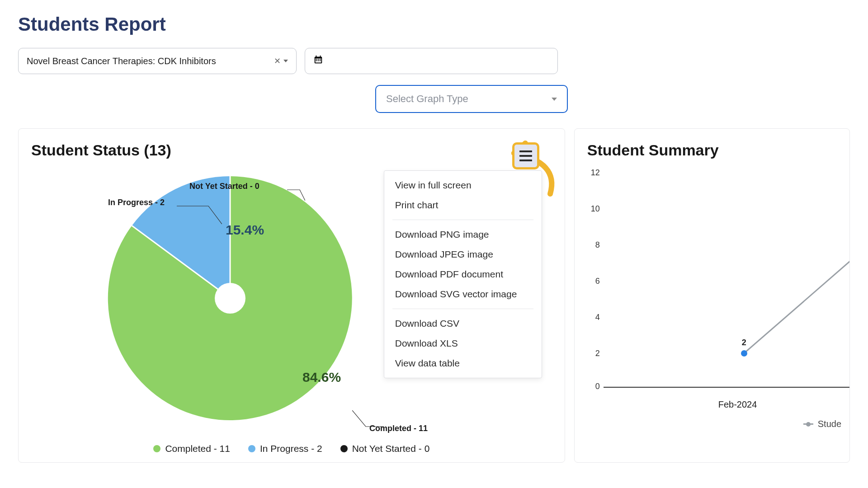  I want to click on graph-type-placeholder: Select Graph Type, so click(427, 99).